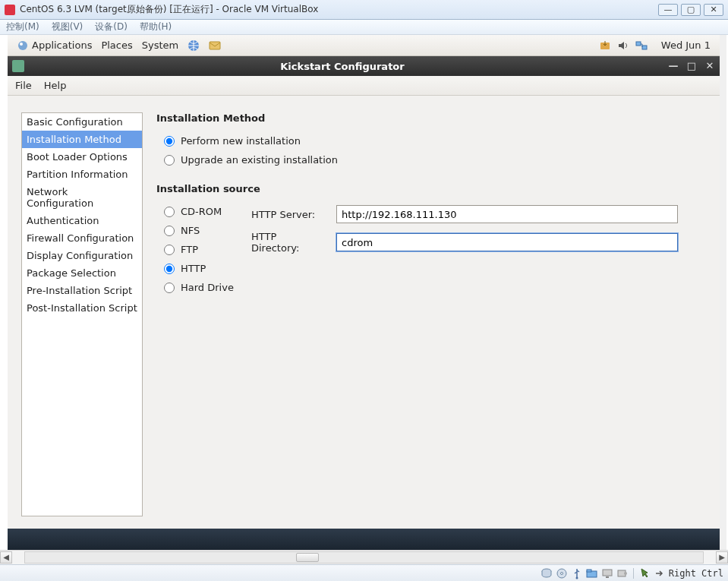 The width and height of the screenshot is (728, 581). I want to click on sidebar-item-post-installation-script: Post-Installation Script, so click(82, 308).